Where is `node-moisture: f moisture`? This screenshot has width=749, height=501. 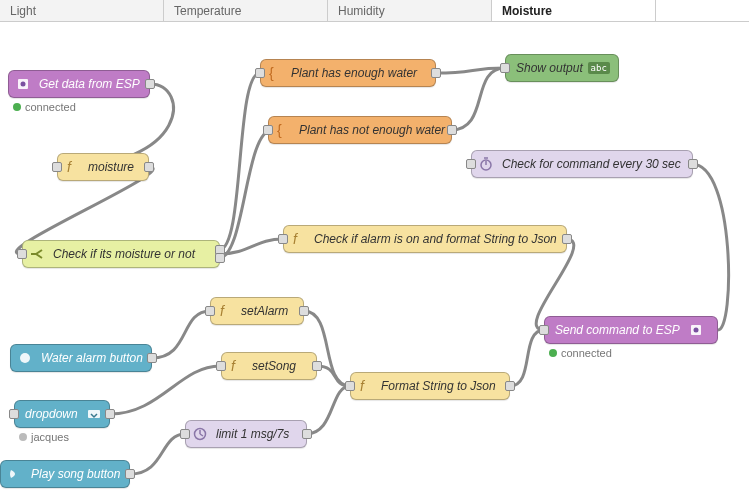
node-moisture: f moisture is located at coordinates (103, 167).